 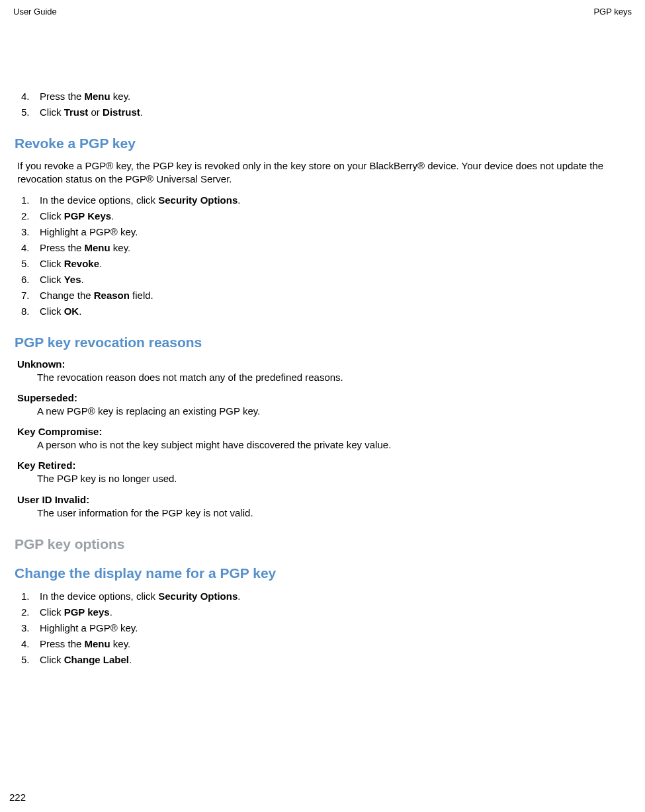 What do you see at coordinates (91, 112) in the screenshot?
I see `step-text: Click Trust or Distrust.` at bounding box center [91, 112].